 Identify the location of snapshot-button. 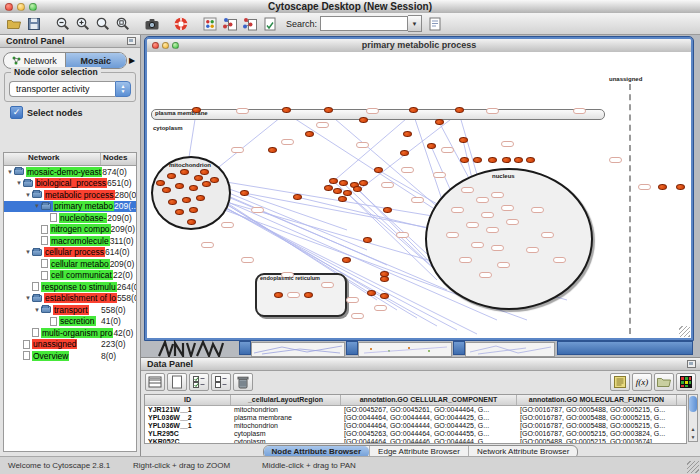
(152, 24).